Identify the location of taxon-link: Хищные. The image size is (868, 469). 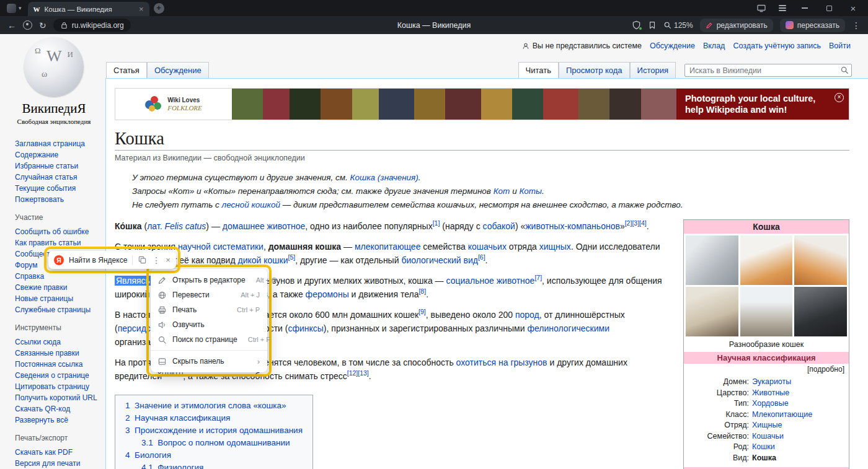
(767, 426).